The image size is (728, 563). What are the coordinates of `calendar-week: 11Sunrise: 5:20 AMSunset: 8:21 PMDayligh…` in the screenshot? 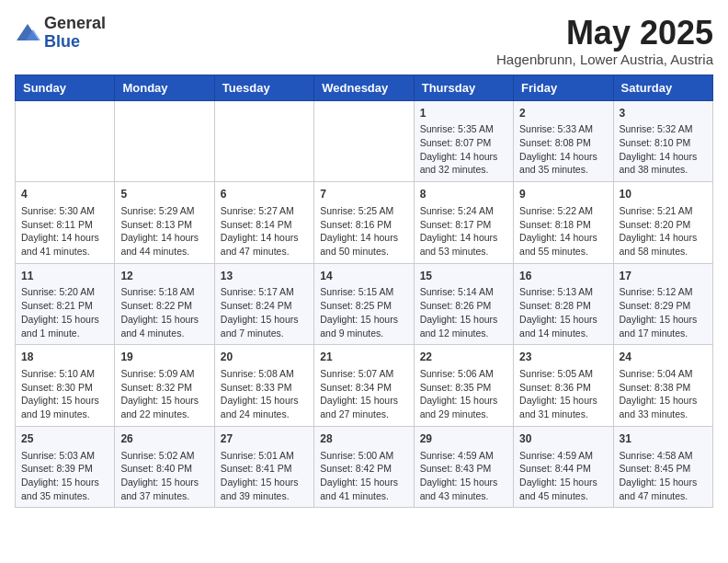 It's located at (364, 304).